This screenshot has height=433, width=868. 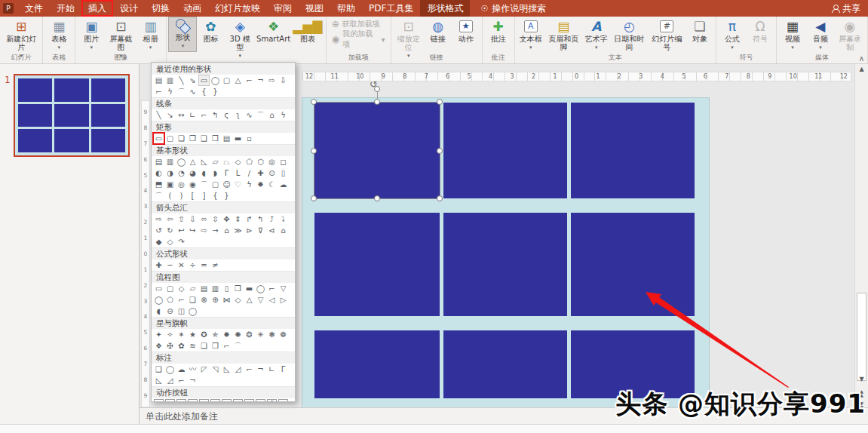 What do you see at coordinates (158, 380) in the screenshot?
I see `shape-icon-callouts-1-0: ◺` at bounding box center [158, 380].